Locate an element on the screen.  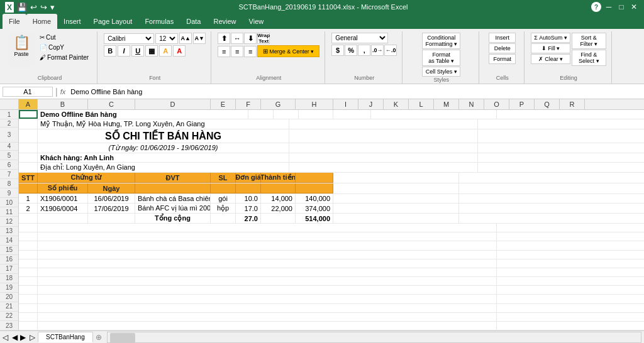
cell-f1 is located at coordinates (286, 114).